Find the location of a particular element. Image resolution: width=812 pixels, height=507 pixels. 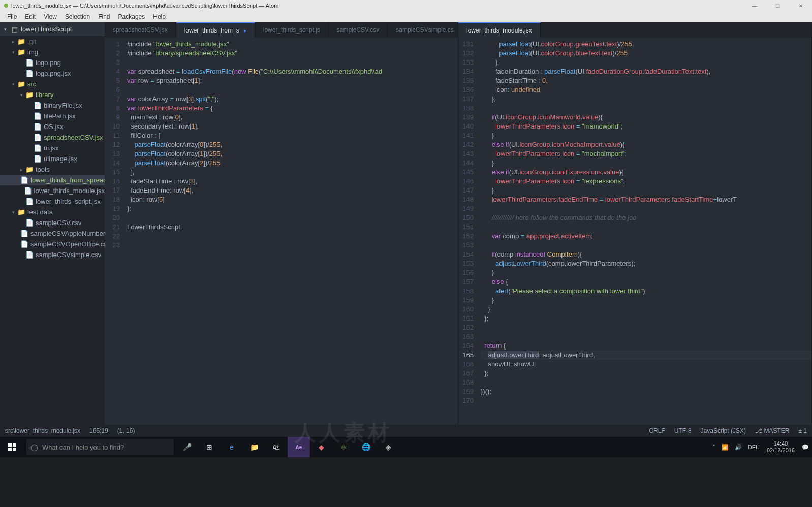

line-gutter: 1311321331341351361371381391401411421431… is located at coordinates (469, 231).